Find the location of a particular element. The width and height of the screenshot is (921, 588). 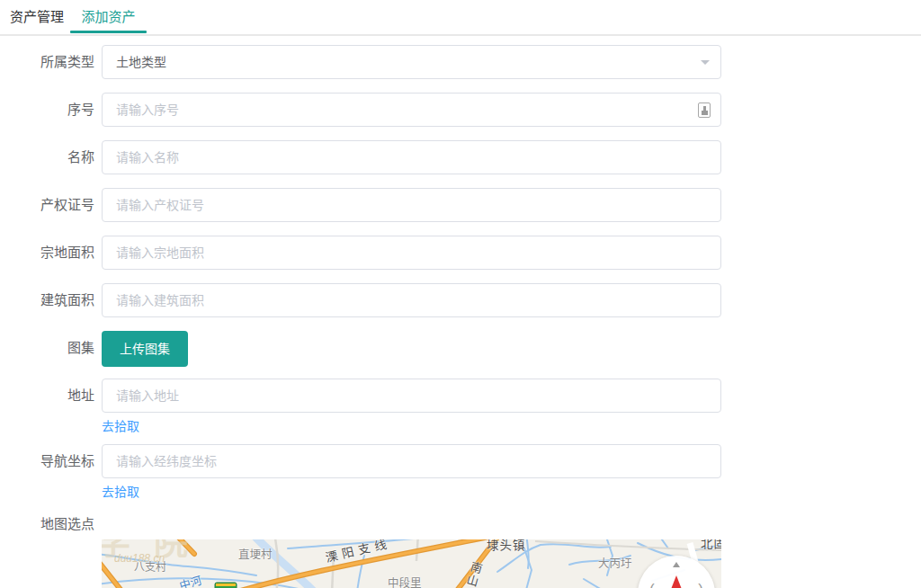

form-row-type: 所属类型 土地类型 is located at coordinates (460, 62).